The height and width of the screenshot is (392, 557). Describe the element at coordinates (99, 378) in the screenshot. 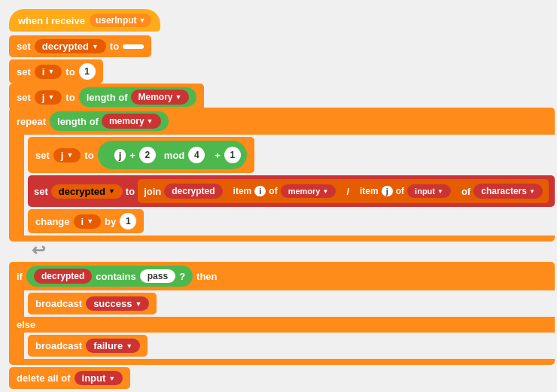

I see `input-var-oval: input ▼` at that location.